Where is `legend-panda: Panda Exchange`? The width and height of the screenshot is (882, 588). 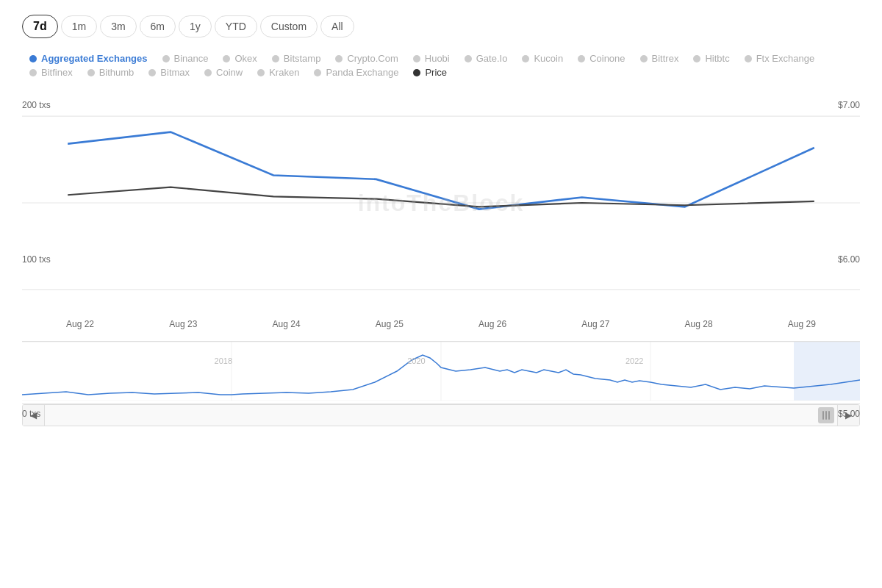 legend-panda: Panda Exchange is located at coordinates (356, 72).